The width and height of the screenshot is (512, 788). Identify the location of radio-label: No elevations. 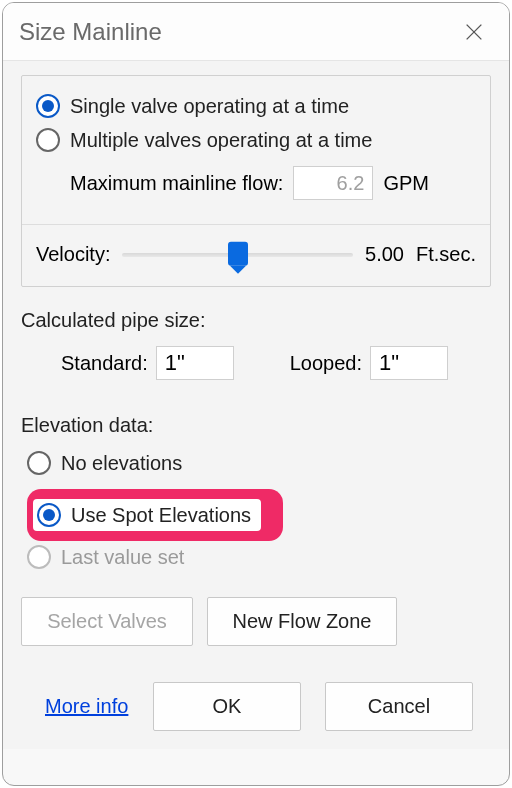
(122, 464).